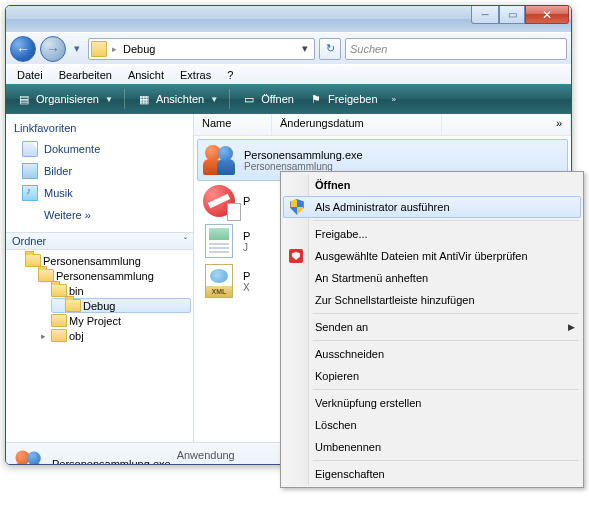 The width and height of the screenshot is (589, 505). I want to click on ctx-label: Umbenennen, so click(348, 447).